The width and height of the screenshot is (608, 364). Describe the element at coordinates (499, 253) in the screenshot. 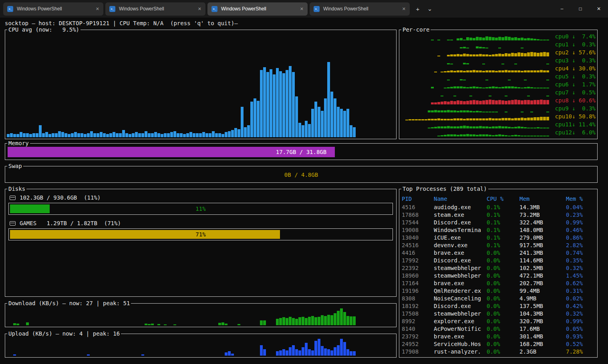

I see `process-row: 4416brave.exe0.0%241.3MB0.74%` at that location.